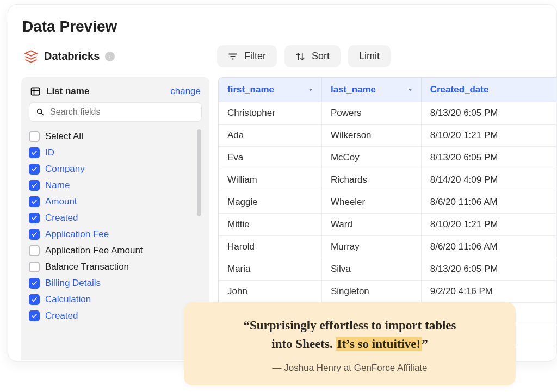 The image size is (557, 392). What do you see at coordinates (300, 57) in the screenshot?
I see `sort-icon` at bounding box center [300, 57].